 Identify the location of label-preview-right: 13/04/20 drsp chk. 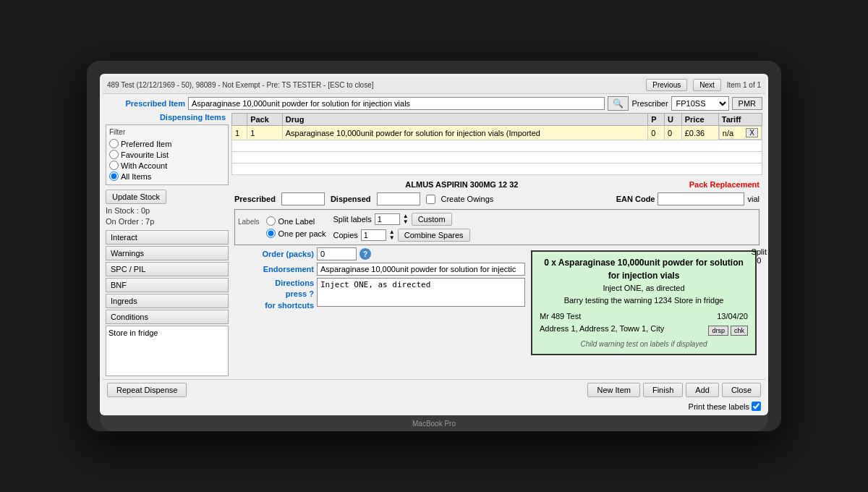
(728, 323).